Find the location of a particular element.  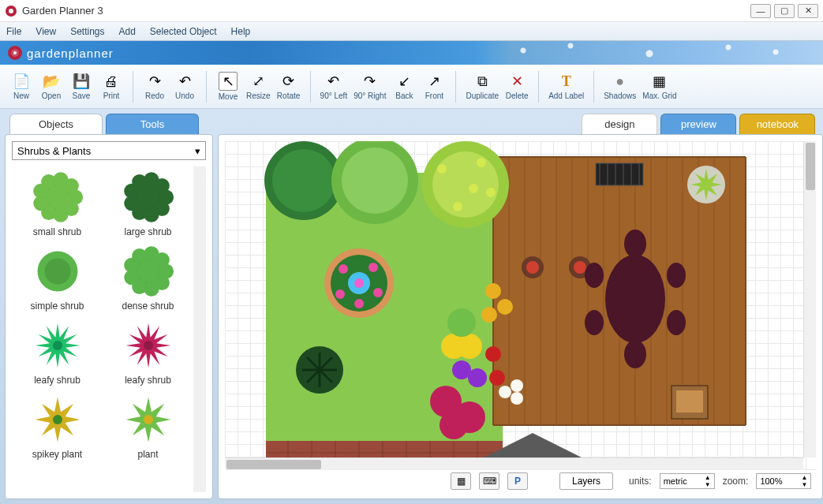

layers-button: Layers is located at coordinates (586, 481).